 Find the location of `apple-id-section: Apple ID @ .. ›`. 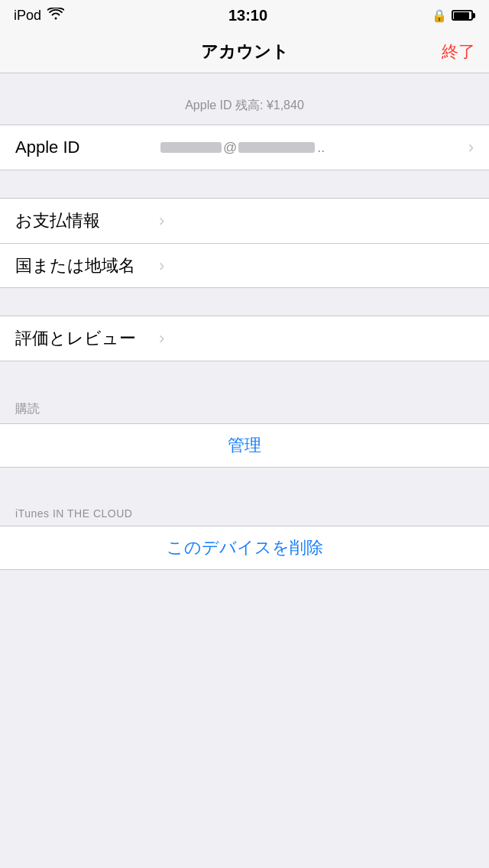

apple-id-section: Apple ID @ .. › is located at coordinates (244, 147).